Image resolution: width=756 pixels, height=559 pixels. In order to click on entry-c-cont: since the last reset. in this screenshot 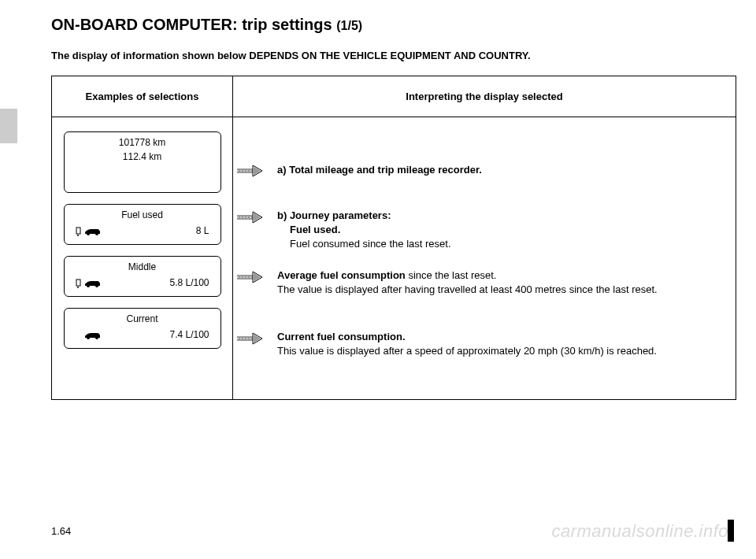, I will do `click(451, 276)`.